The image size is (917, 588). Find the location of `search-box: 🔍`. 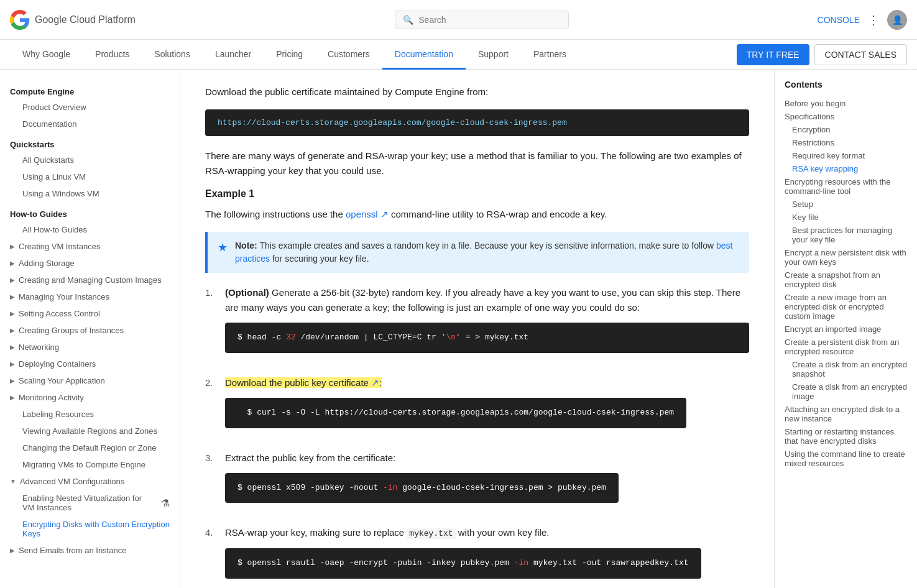

search-box: 🔍 is located at coordinates (482, 20).